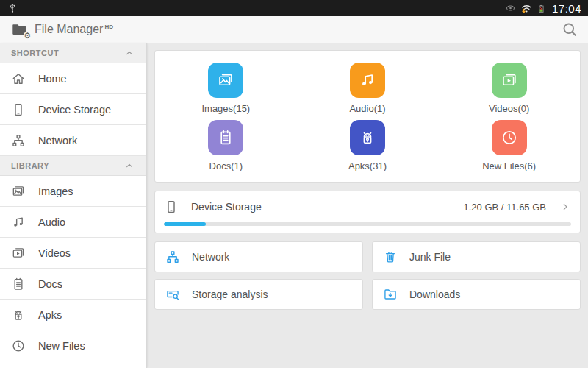 The width and height of the screenshot is (588, 368). I want to click on sidebar-section-shortcut: SHORTCUT, so click(74, 53).